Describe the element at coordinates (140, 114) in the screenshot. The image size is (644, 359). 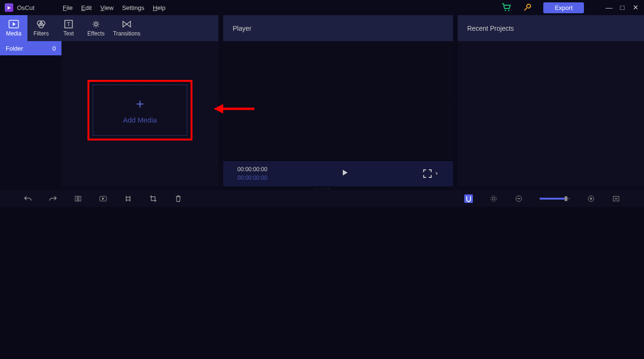
I see `media-pane: ＋ Add Media` at that location.